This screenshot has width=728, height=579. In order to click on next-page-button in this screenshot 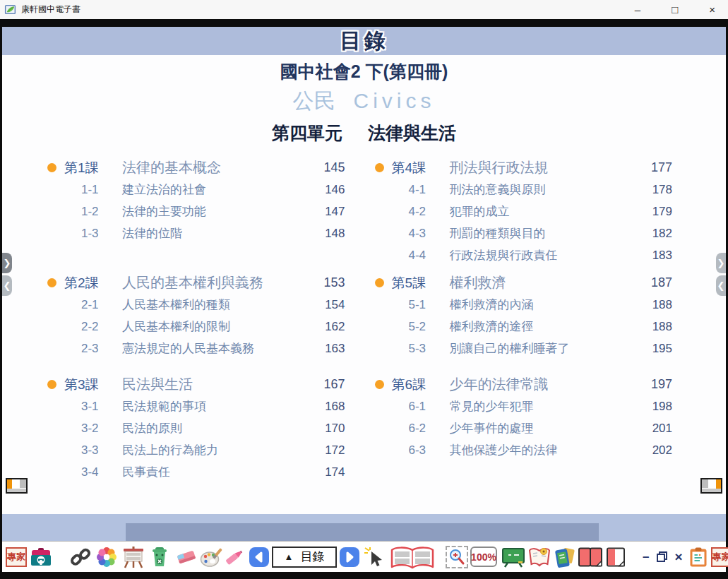, I will do `click(350, 557)`.